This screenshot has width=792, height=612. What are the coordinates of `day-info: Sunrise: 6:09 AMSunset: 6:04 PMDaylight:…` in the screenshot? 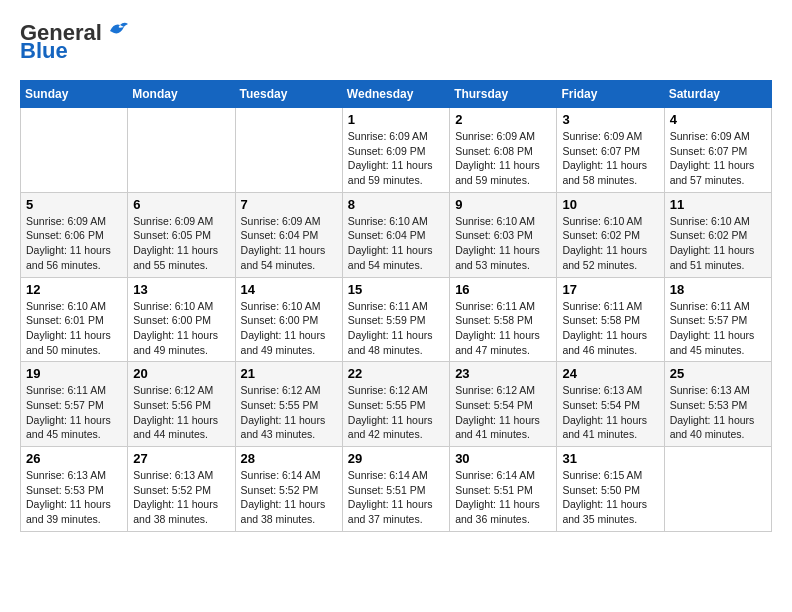 It's located at (289, 244).